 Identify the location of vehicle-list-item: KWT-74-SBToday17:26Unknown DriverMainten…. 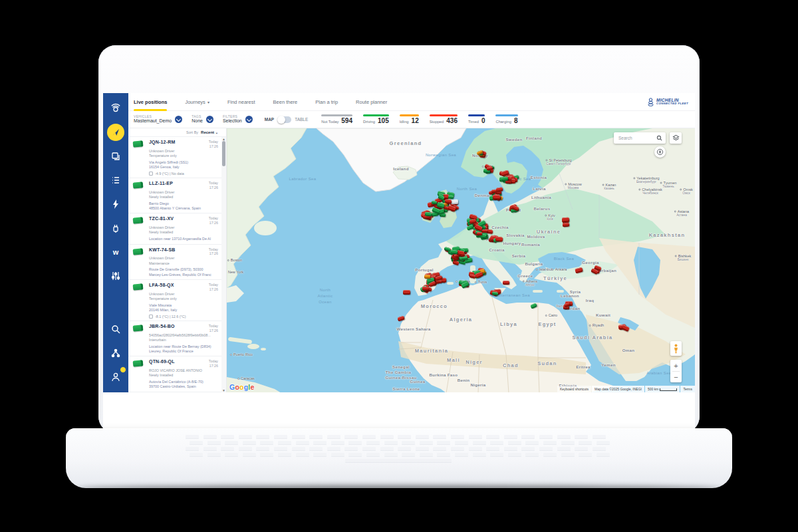
(177, 262).